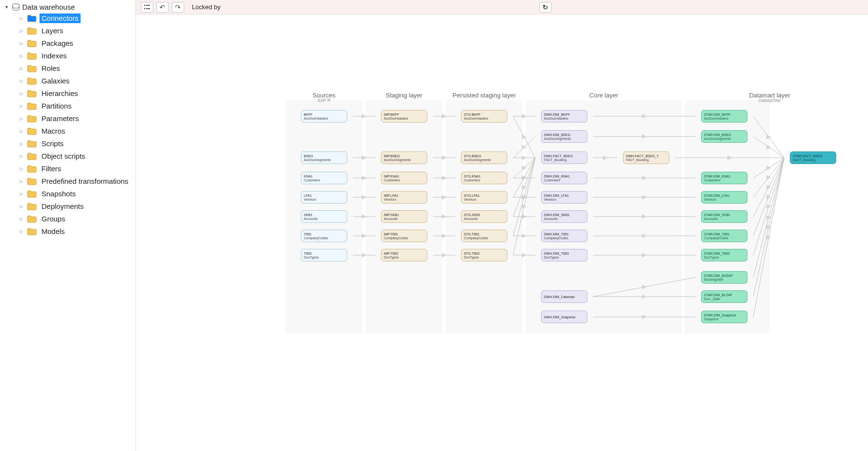 The height and width of the screenshot is (451, 868). I want to click on node-dm-6: STAR.DIM_T003DocTypes, so click(724, 255).